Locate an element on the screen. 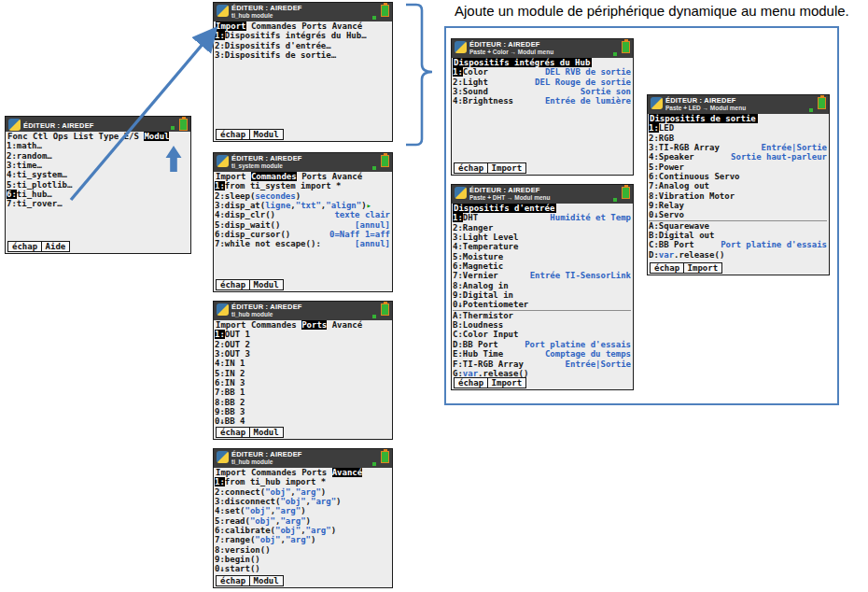 This screenshot has width=868, height=592. menu-item-row: 5:disp_wait()[annul] is located at coordinates (302, 225).